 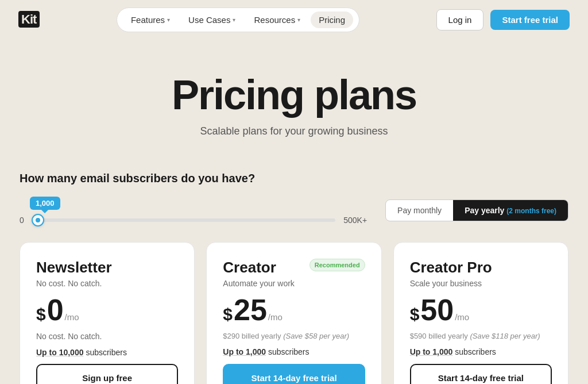 I want to click on slider-row: 1,000 0 500K+ Pay monthly Pay yearly (2 …, so click(x=294, y=210).